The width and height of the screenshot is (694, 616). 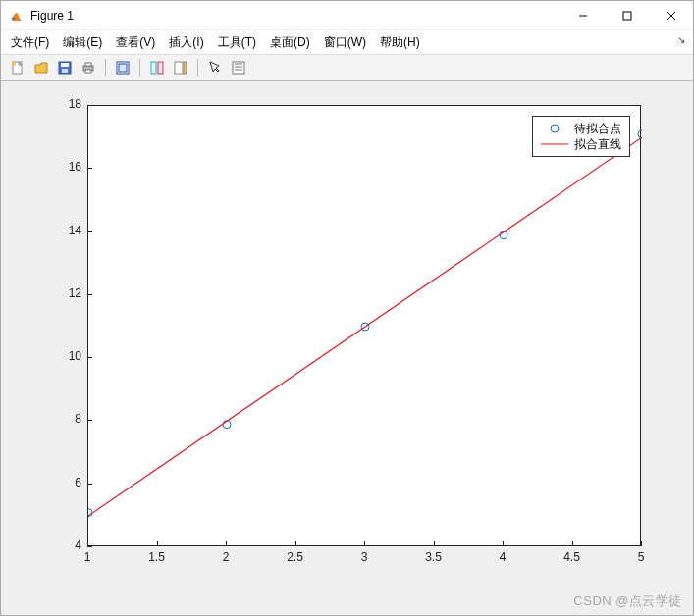 What do you see at coordinates (187, 43) in the screenshot?
I see `menu-insert: 插入(I)` at bounding box center [187, 43].